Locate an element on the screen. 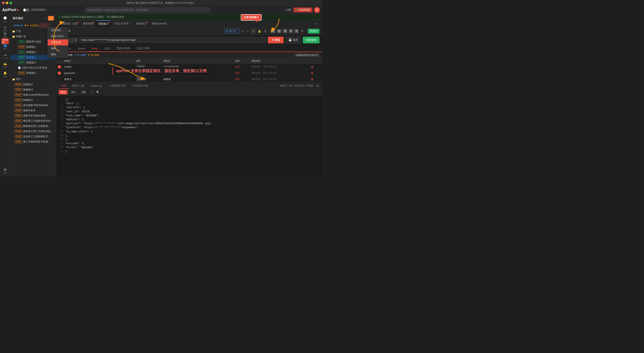 Image resolution: width=644 pixels, height=353 pixels. sidebar-icon-cloud: ☁ 云大使 is located at coordinates (5, 56).